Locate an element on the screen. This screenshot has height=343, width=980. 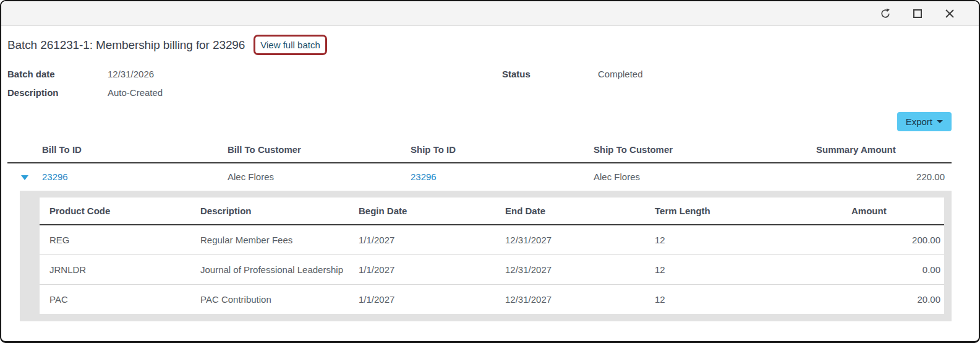
col-bill-to-id: Bill To ID is located at coordinates (135, 151).